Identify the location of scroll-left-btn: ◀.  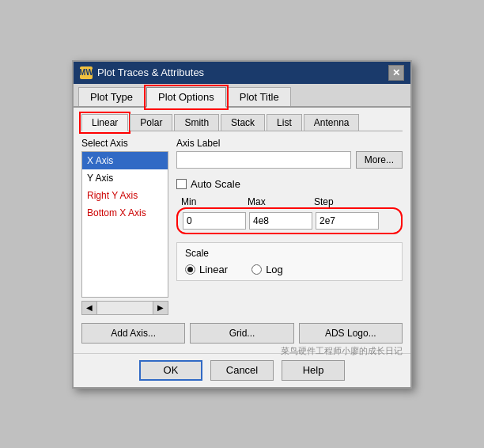
(89, 308).